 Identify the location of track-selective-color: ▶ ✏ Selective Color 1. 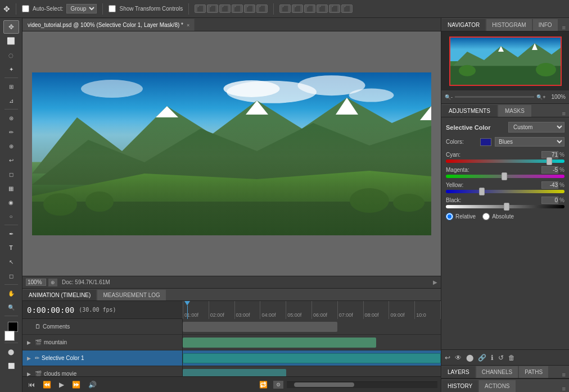
(232, 358).